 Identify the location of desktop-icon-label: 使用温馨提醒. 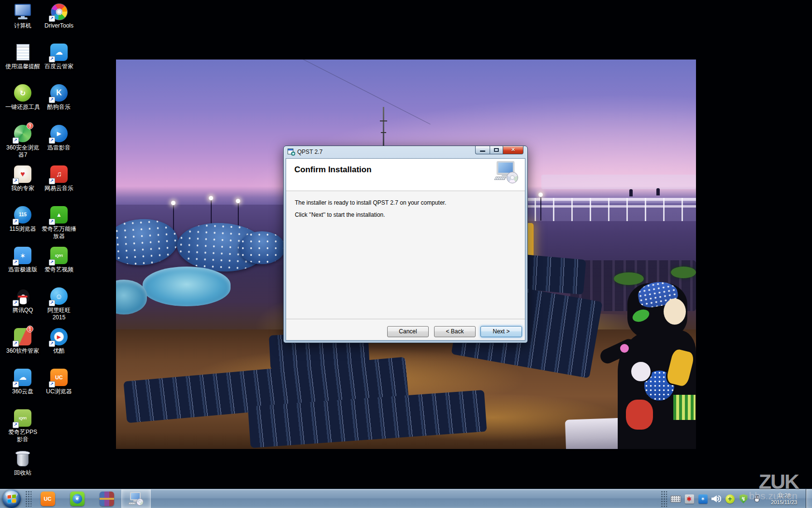
(23, 67).